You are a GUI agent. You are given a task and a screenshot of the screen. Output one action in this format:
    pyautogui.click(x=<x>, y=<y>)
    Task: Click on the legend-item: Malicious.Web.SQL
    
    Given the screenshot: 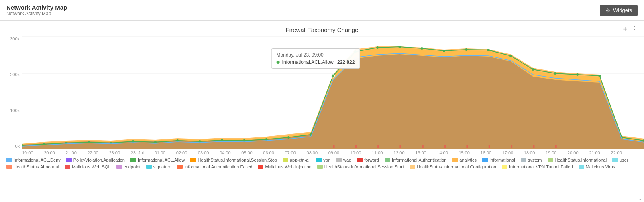 What is the action you would take?
    pyautogui.click(x=88, y=167)
    